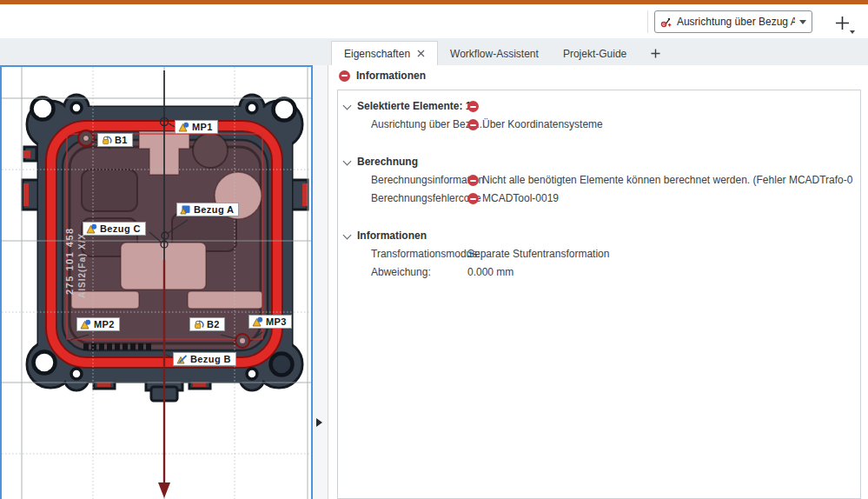 The height and width of the screenshot is (499, 868). Describe the element at coordinates (419, 181) in the screenshot. I see `property-label: Berechnungsinformation` at that location.